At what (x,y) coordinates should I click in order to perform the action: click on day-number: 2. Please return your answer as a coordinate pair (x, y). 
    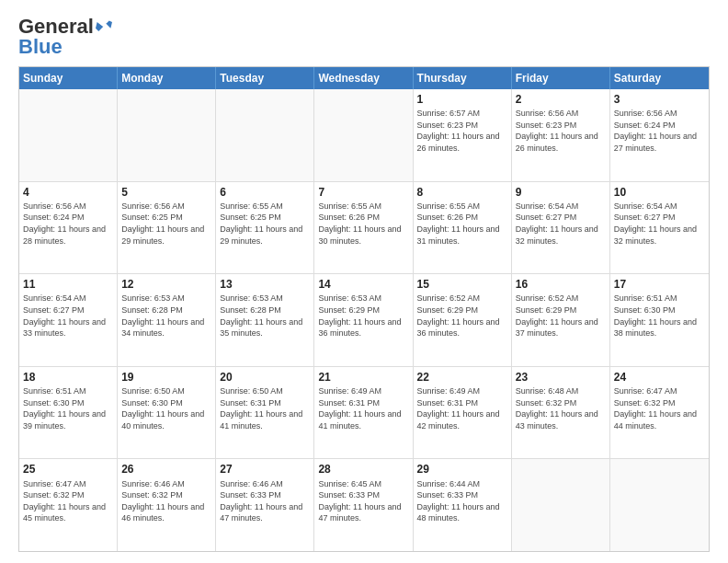
    Looking at the image, I should click on (561, 99).